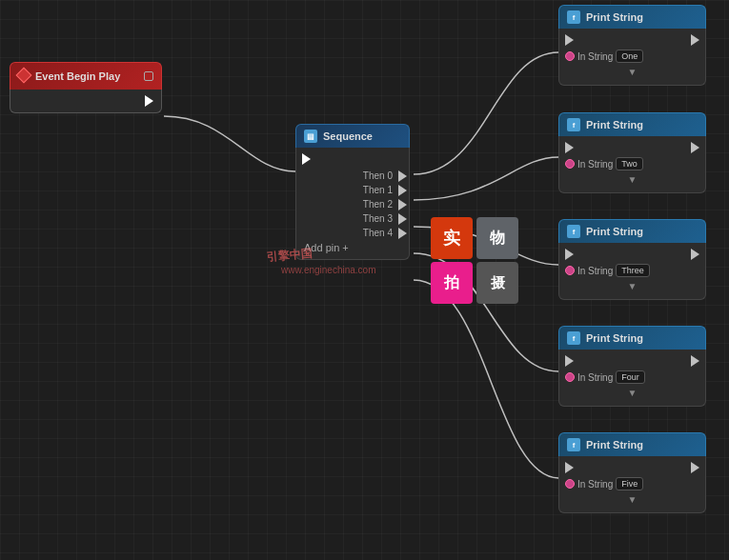  What do you see at coordinates (633, 56) in the screenshot?
I see `print1-in-string: In String One` at bounding box center [633, 56].